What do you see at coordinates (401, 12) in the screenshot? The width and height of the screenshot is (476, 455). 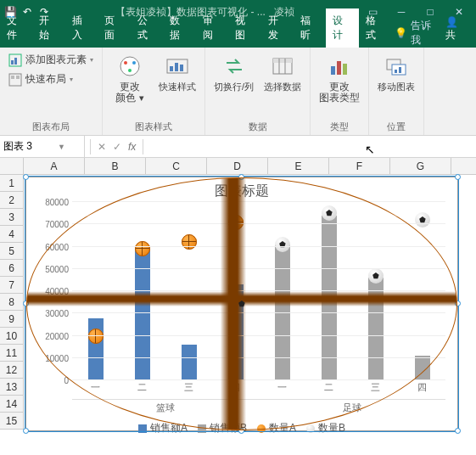 I see `minimize-icon: ─` at bounding box center [401, 12].